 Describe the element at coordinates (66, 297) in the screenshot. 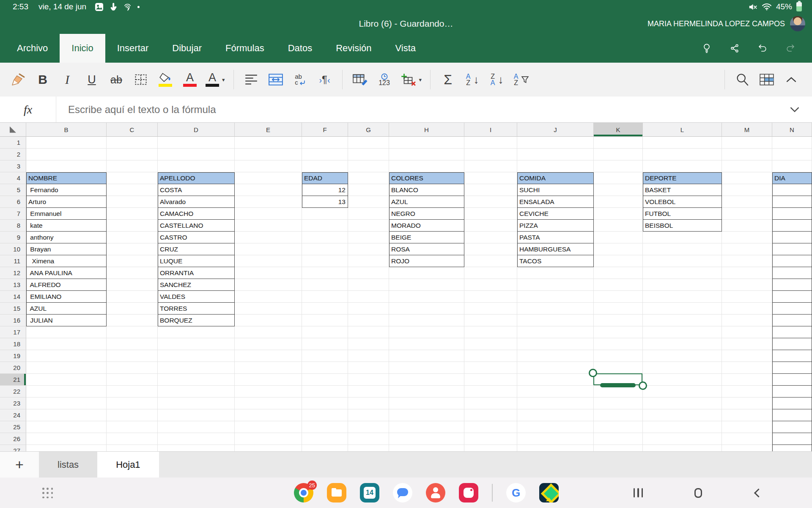

I see `cell-B14: EMILIANO` at that location.